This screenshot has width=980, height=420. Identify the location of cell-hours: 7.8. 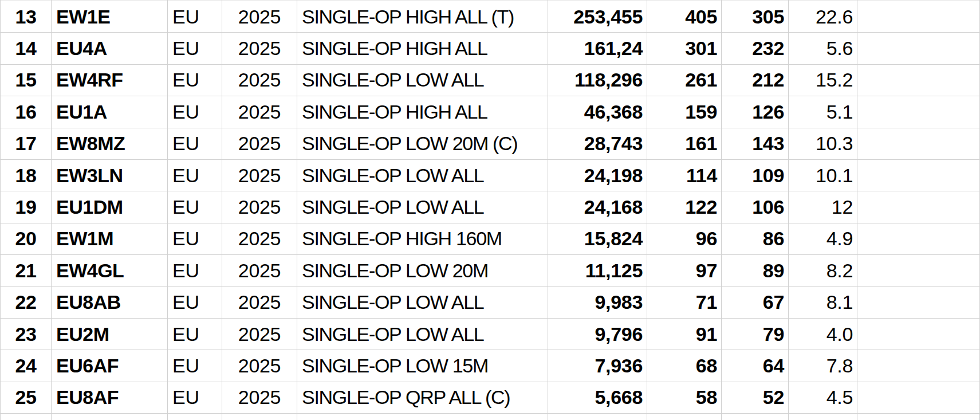
(823, 366).